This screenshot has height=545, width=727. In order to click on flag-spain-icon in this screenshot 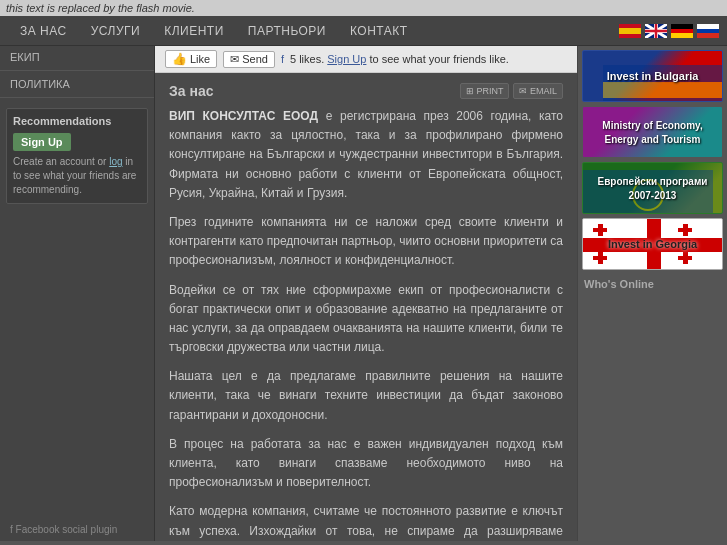, I will do `click(630, 31)`.